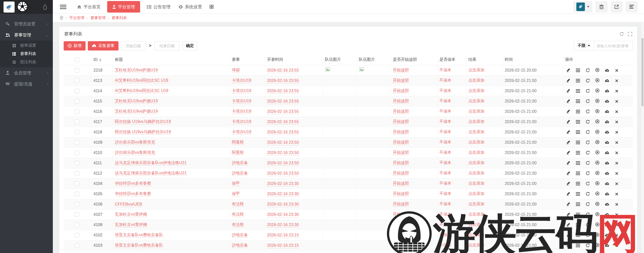 This screenshot has height=253, width=644. I want to click on collect-matches-button: 采集赛事, so click(103, 46).